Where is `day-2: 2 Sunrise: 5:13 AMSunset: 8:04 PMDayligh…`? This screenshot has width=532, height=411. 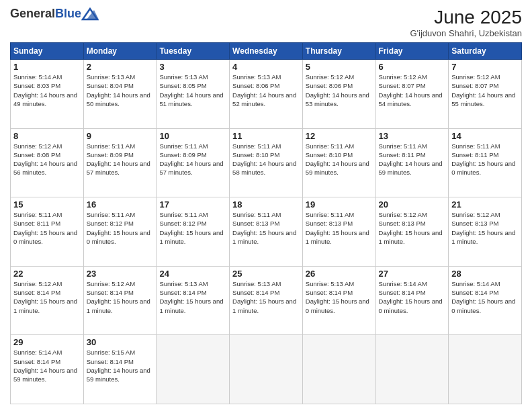
day-2: 2 Sunrise: 5:13 AMSunset: 8:04 PMDayligh… is located at coordinates (120, 94).